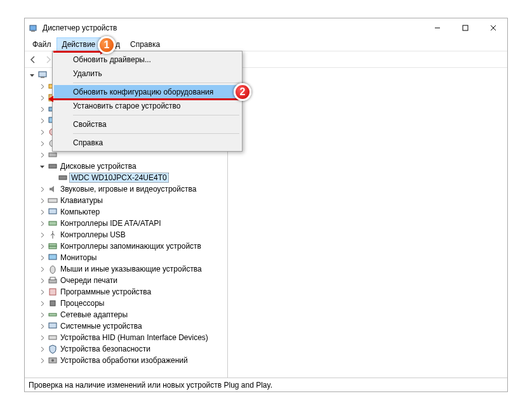 The height and width of the screenshot is (401, 532). Describe the element at coordinates (126, 315) in the screenshot. I see `tree-item: Сетевые адаптеры` at that location.